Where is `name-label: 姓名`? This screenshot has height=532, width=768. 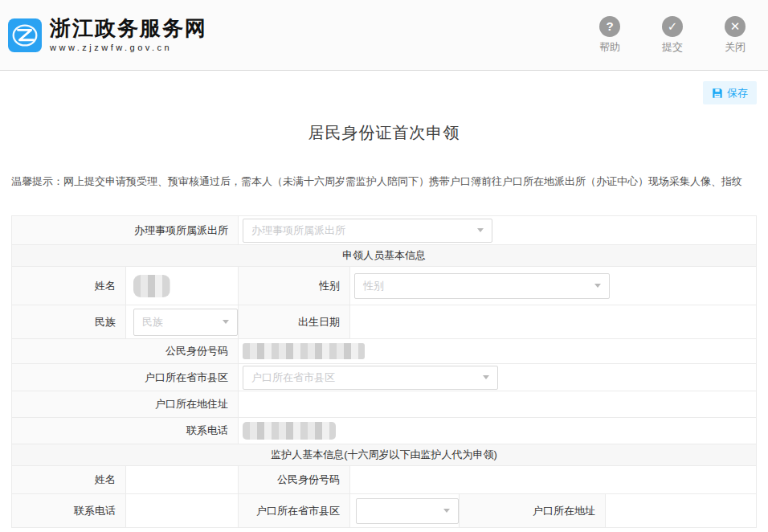
name-label: 姓名 is located at coordinates (69, 286).